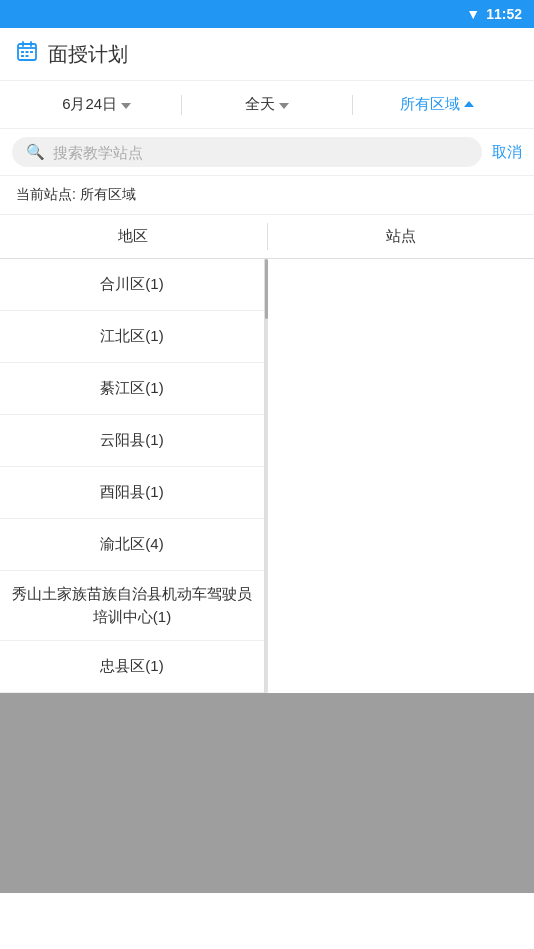  I want to click on search-input, so click(260, 152).